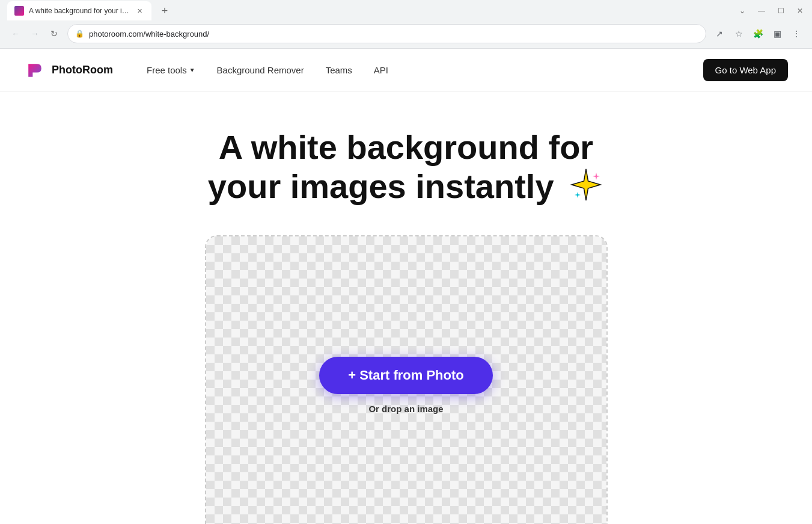 This screenshot has width=812, height=524. I want to click on logo-text: PhotoRoom, so click(82, 70).